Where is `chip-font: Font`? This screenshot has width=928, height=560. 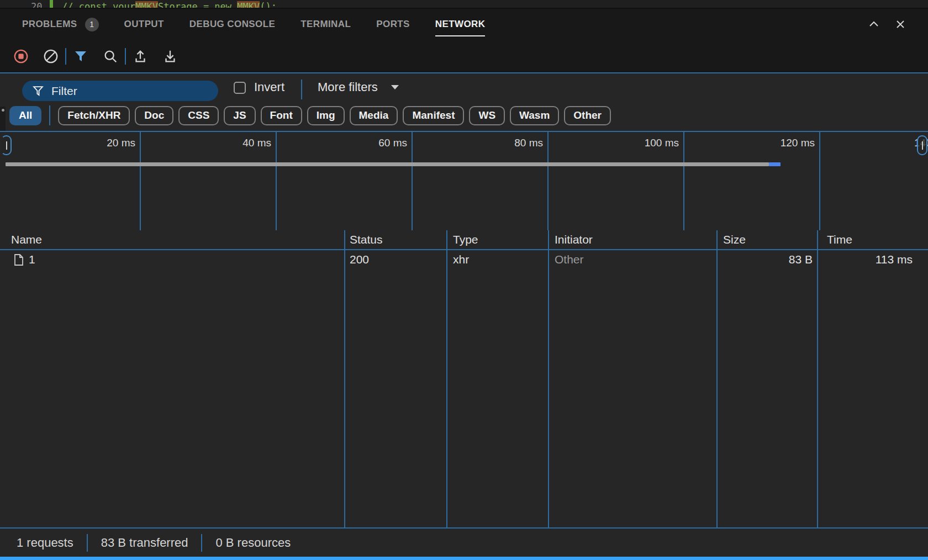
chip-font: Font is located at coordinates (282, 116).